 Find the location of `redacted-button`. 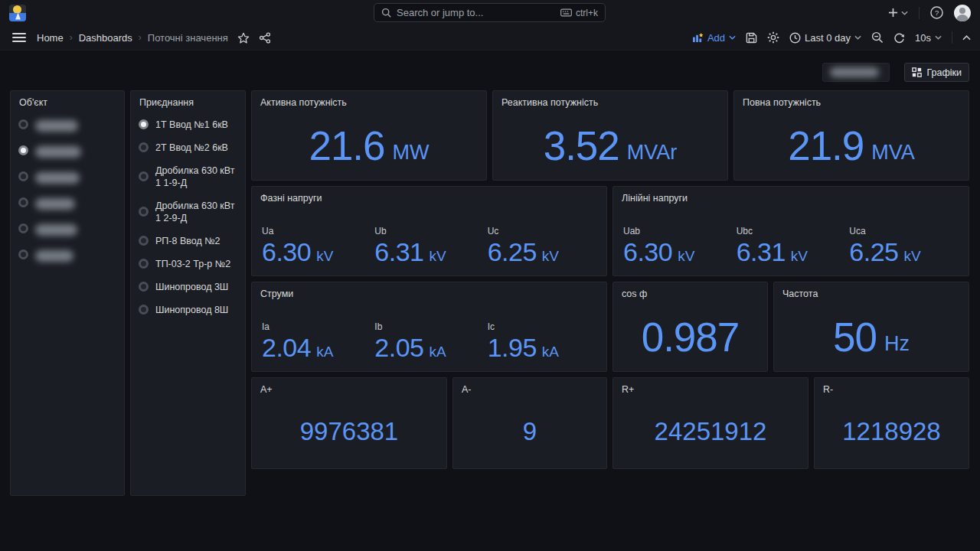

redacted-button is located at coordinates (856, 72).